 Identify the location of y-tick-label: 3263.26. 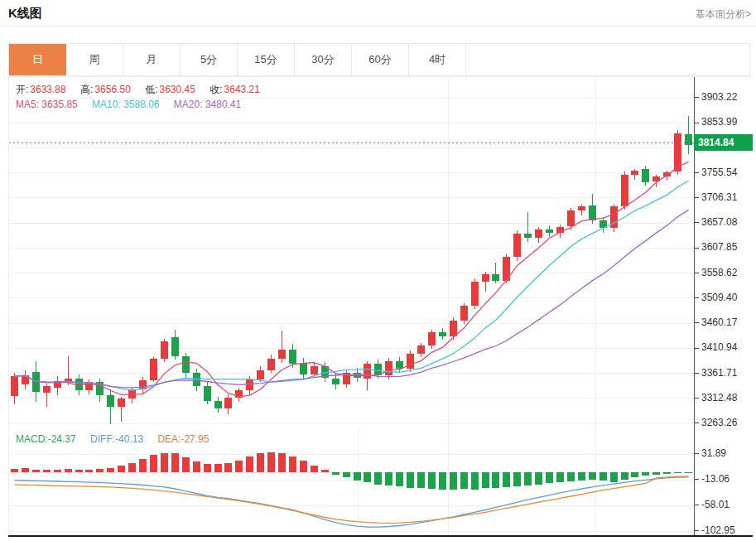
(715, 423).